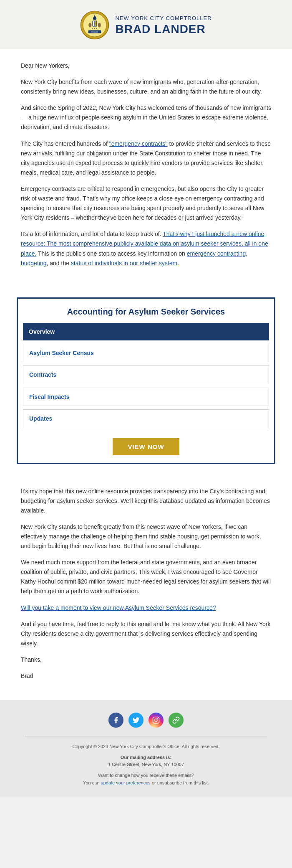 This screenshot has width=292, height=868. What do you see at coordinates (146, 757) in the screenshot?
I see `mailing-label: Our mailing address is:` at bounding box center [146, 757].